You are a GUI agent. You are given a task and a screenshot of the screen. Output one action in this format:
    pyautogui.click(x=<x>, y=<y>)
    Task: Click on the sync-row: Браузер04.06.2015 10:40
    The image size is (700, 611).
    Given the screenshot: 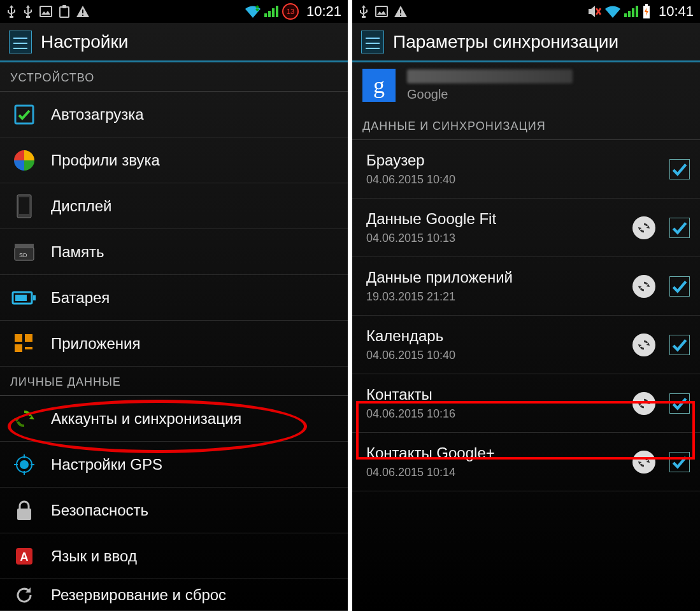 What is the action you would take?
    pyautogui.click(x=526, y=169)
    